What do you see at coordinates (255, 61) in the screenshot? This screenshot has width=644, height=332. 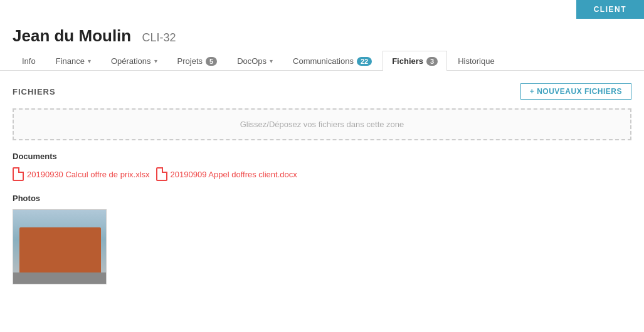 I see `tab-docops: DocOps ▾` at bounding box center [255, 61].